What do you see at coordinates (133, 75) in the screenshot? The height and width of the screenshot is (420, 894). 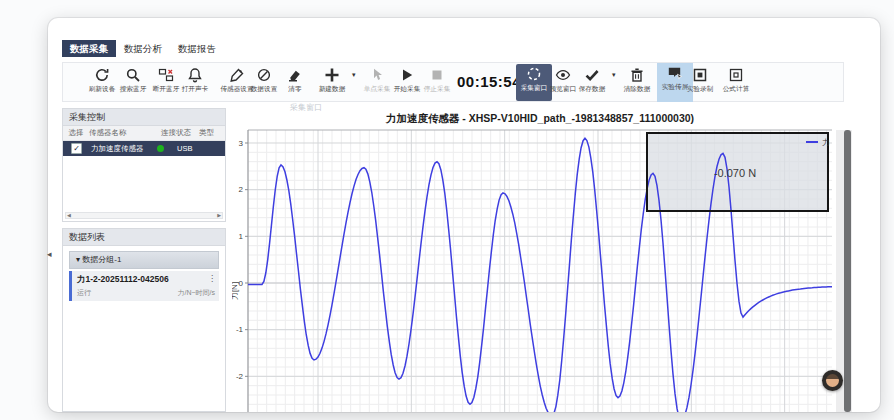 I see `search-icon` at bounding box center [133, 75].